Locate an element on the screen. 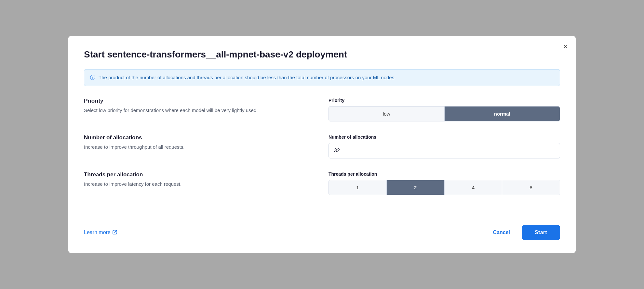 The image size is (644, 289). allocations-field-label: Number of allocations is located at coordinates (444, 137).